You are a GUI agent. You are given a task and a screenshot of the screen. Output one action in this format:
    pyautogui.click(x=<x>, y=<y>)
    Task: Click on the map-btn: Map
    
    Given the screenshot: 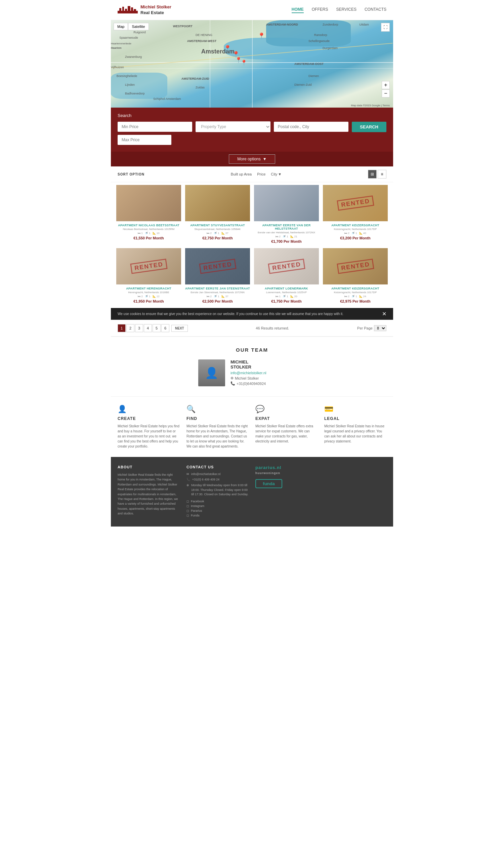 What is the action you would take?
    pyautogui.click(x=121, y=27)
    